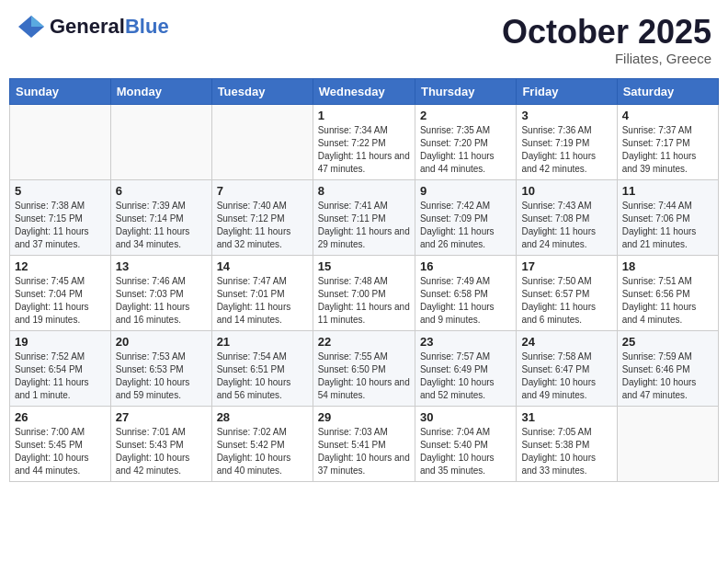 The width and height of the screenshot is (728, 563). Describe the element at coordinates (161, 293) in the screenshot. I see `calendar-cell: 13Sunrise: 7:46 AM Sunset: 7:03 PM Dayli…` at that location.